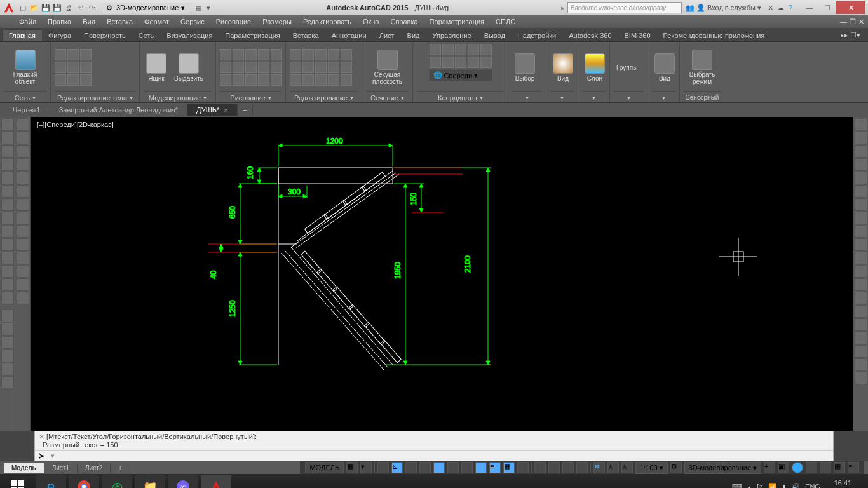  Describe the element at coordinates (216, 482) in the screenshot. I see `taskbar-autocad` at that location.